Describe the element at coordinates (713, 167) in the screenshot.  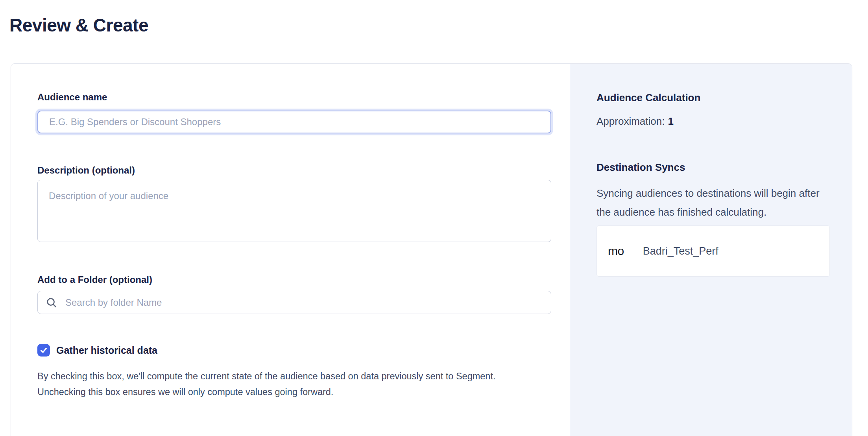
I see `destination-syncs-heading: Destination Syncs` at that location.